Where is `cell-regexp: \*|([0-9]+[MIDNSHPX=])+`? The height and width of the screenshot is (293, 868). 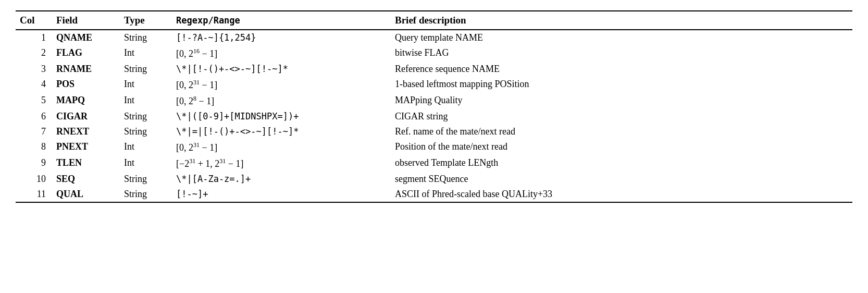 cell-regexp: \*|([0-9]+[MIDNSHPX=])+ is located at coordinates (281, 117).